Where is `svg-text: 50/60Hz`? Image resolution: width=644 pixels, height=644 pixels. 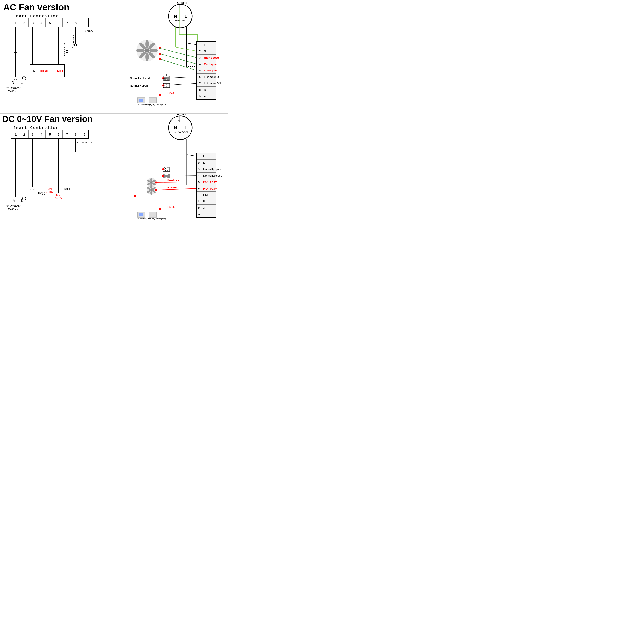 svg-text: 50/60Hz is located at coordinates (13, 209).